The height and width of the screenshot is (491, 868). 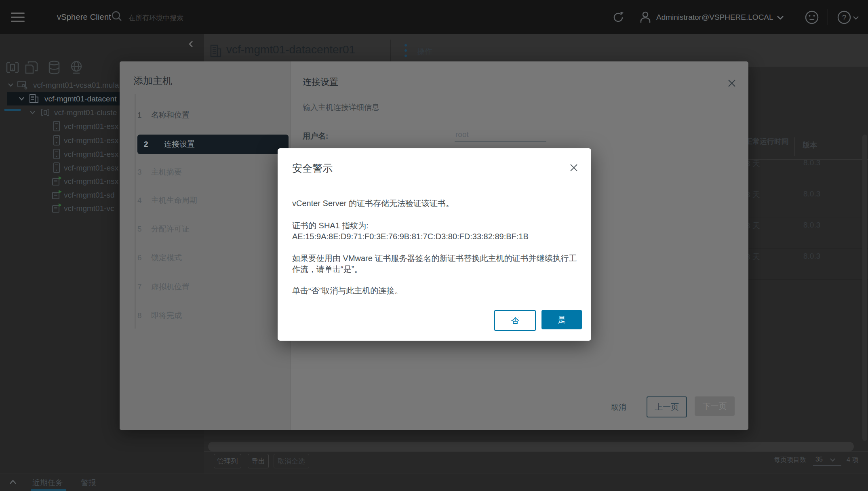 I want to click on yes-button: 是, so click(x=562, y=320).